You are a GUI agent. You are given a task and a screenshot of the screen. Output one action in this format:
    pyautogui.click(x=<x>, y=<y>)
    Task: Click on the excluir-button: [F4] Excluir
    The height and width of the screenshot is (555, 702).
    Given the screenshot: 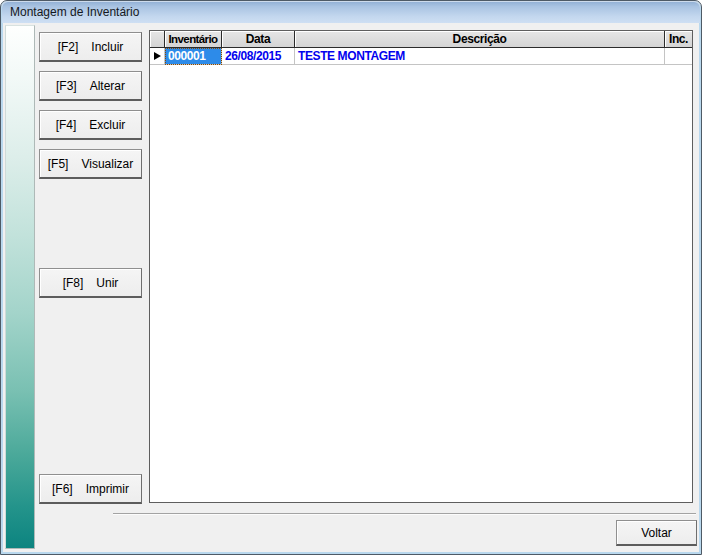 What is the action you would take?
    pyautogui.click(x=90, y=125)
    